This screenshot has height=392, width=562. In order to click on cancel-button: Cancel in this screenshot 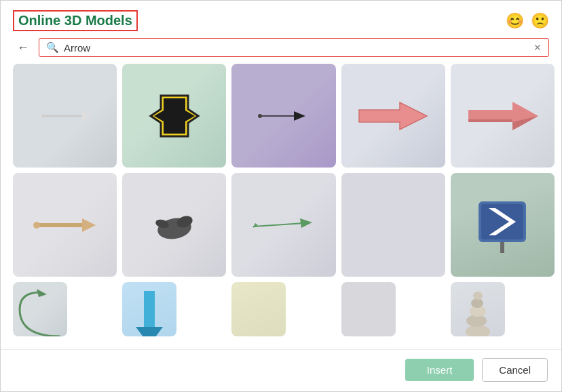, I will do `click(514, 370)`.